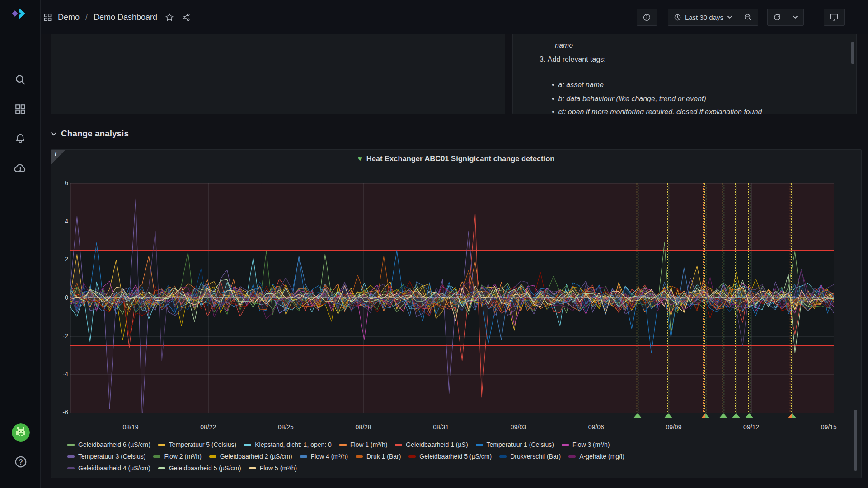 This screenshot has height=488, width=868. Describe the element at coordinates (60, 412) in the screenshot. I see `y-tick-label: -6` at that location.